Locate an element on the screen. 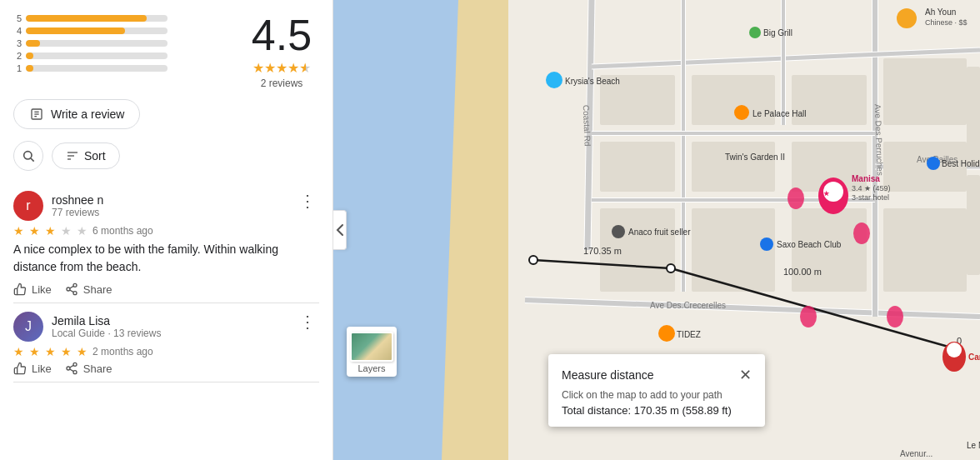  bar-label: 3 is located at coordinates (18, 43).